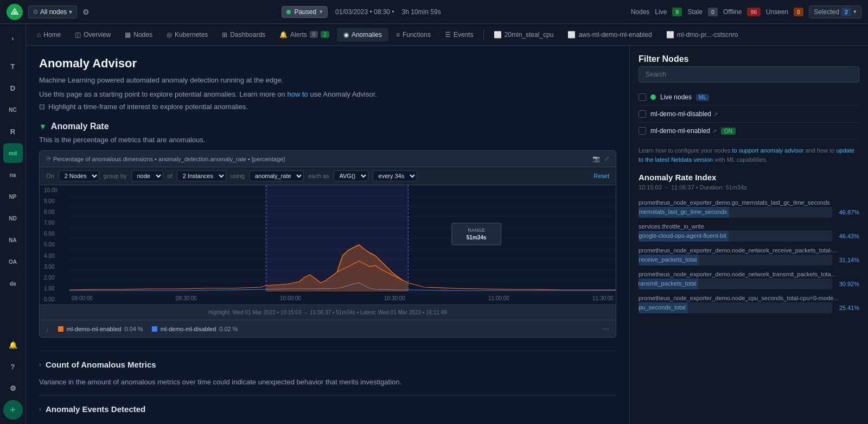  What do you see at coordinates (668, 283) in the screenshot?
I see `metric-sub-name-4: node_network_transmit_packets_total` at bounding box center [668, 283].